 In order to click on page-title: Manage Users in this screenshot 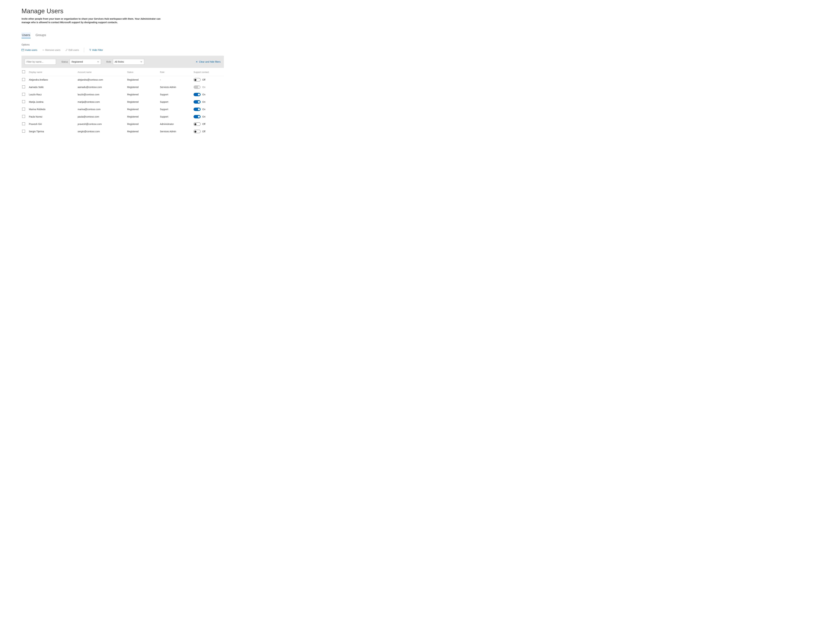, I will do `click(122, 11)`.